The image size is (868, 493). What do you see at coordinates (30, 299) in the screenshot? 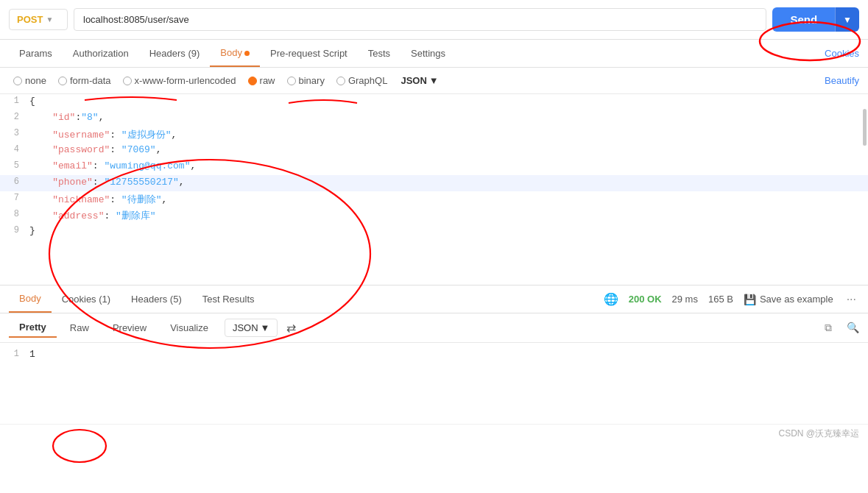
I see `resp-tab-body: Body` at bounding box center [30, 299].